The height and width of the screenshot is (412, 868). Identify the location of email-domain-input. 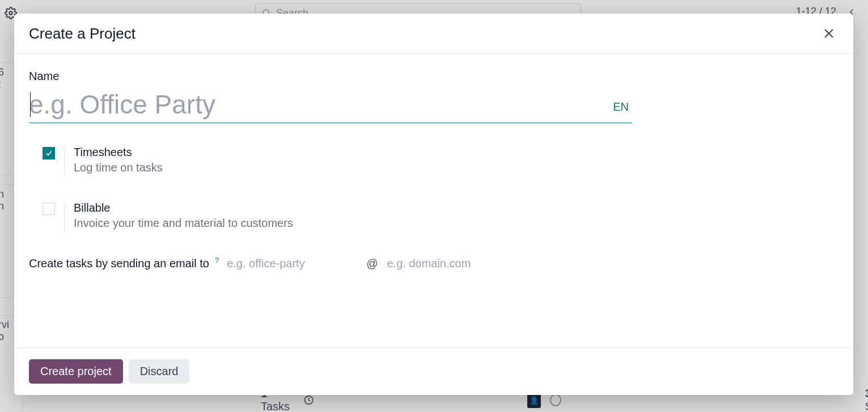
(441, 263).